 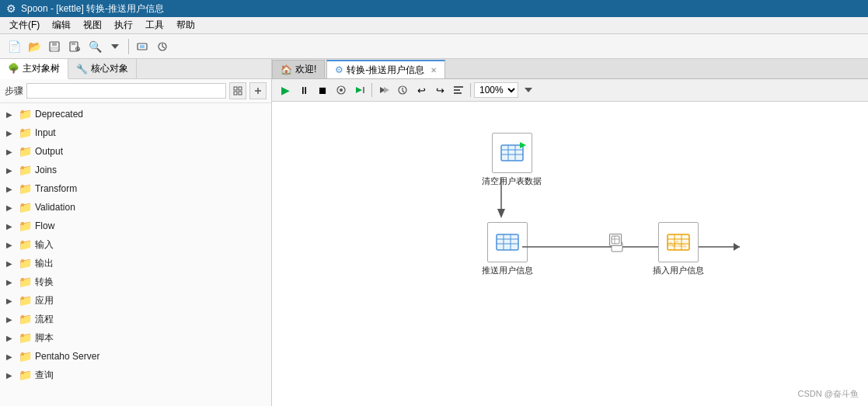 I want to click on tree-item-Pentaho Server: ▶ 📁 Pentaho Server, so click(x=135, y=356).